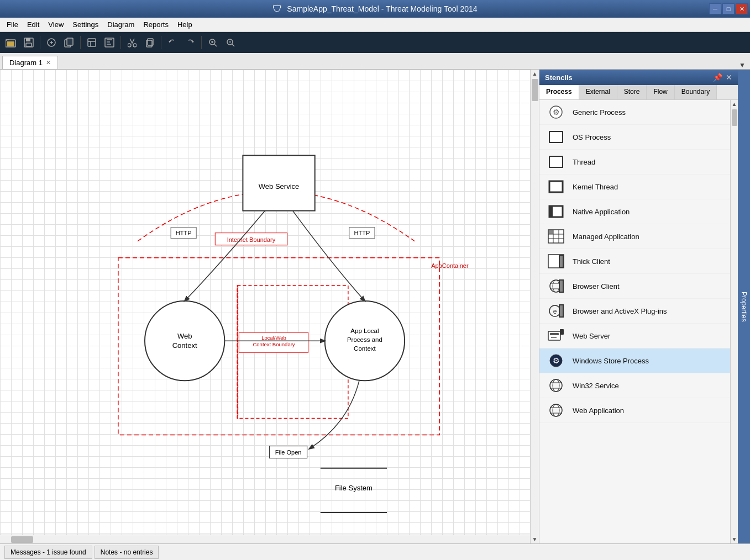 The height and width of the screenshot is (560, 750). Describe the element at coordinates (127, 552) in the screenshot. I see `status-notes: Notes - no entries` at that location.